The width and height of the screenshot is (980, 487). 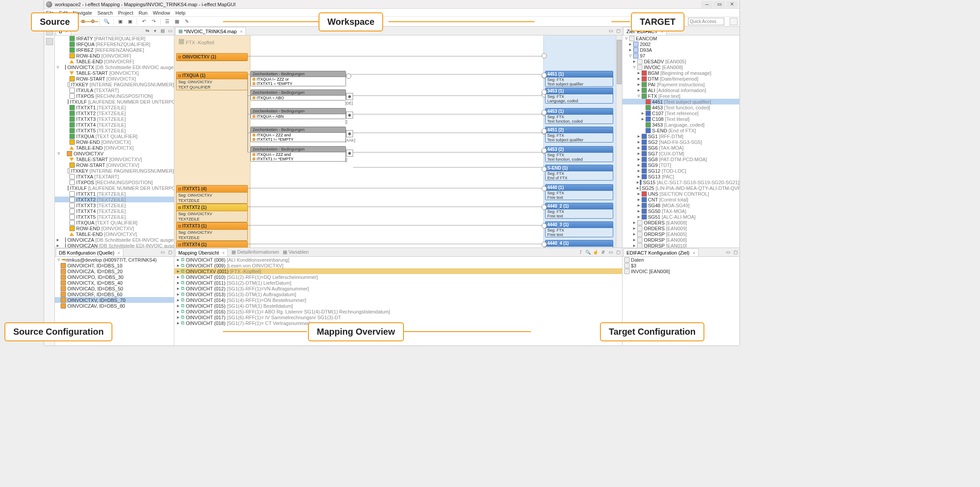 I want to click on icon-3: ☝, so click(x=596, y=252).